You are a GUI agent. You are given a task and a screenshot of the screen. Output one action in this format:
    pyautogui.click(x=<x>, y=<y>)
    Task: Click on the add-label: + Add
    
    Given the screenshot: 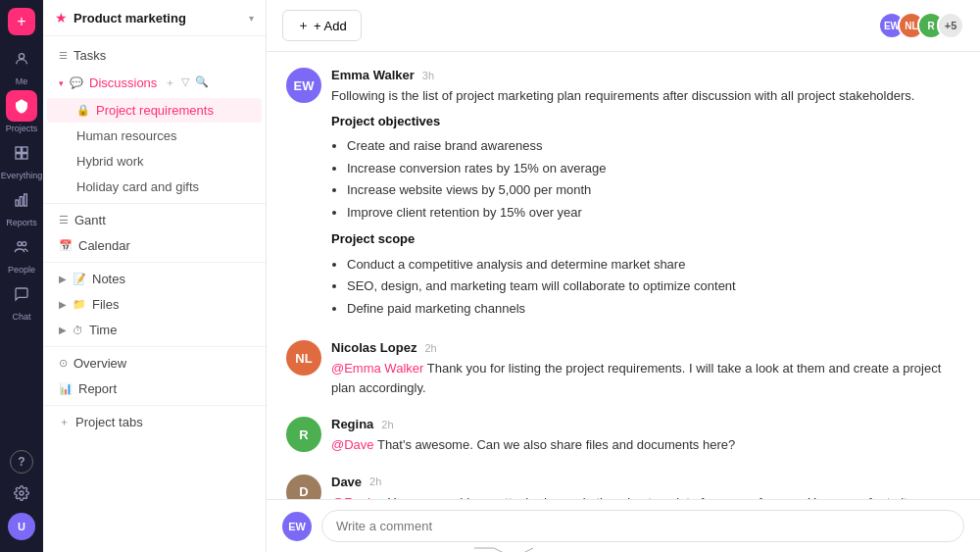 What is the action you would take?
    pyautogui.click(x=330, y=25)
    